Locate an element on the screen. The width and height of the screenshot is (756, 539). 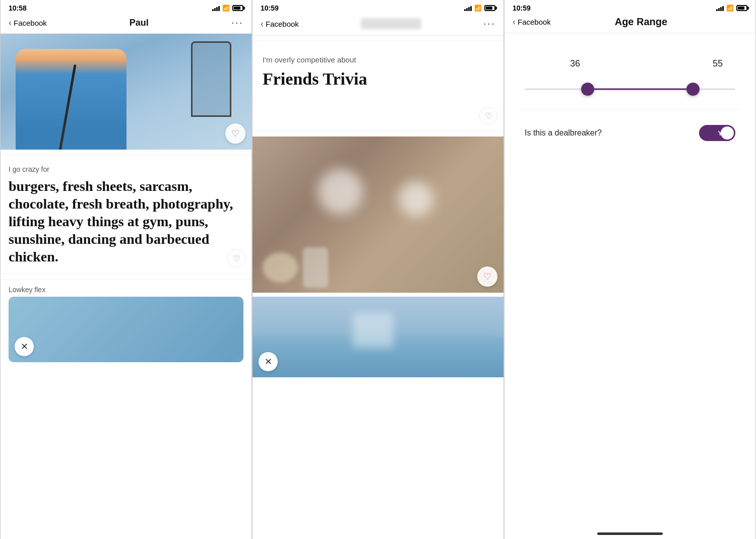
back-label-3: Facebook is located at coordinates (534, 22).